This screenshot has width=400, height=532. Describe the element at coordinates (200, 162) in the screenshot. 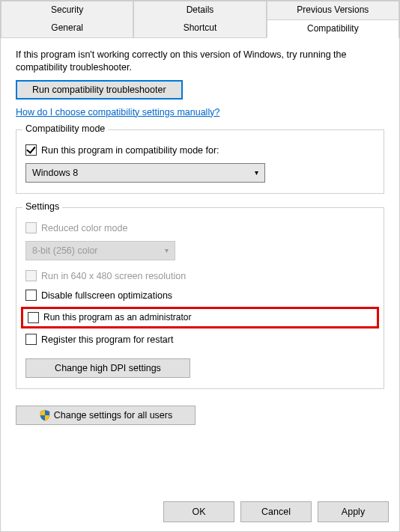

I see `compatibility-mode-group: Compatibility mode Run this program in c…` at that location.